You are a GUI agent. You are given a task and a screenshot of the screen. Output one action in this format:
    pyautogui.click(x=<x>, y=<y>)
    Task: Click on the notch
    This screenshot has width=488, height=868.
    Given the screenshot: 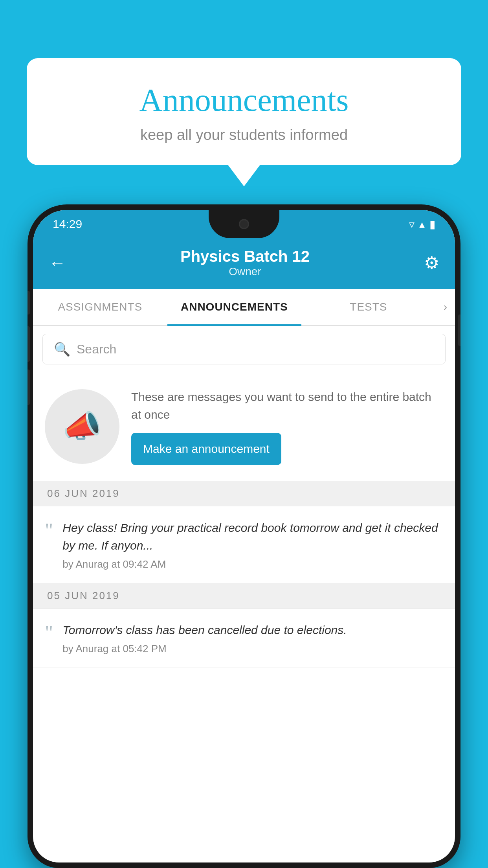 What is the action you would take?
    pyautogui.click(x=244, y=224)
    